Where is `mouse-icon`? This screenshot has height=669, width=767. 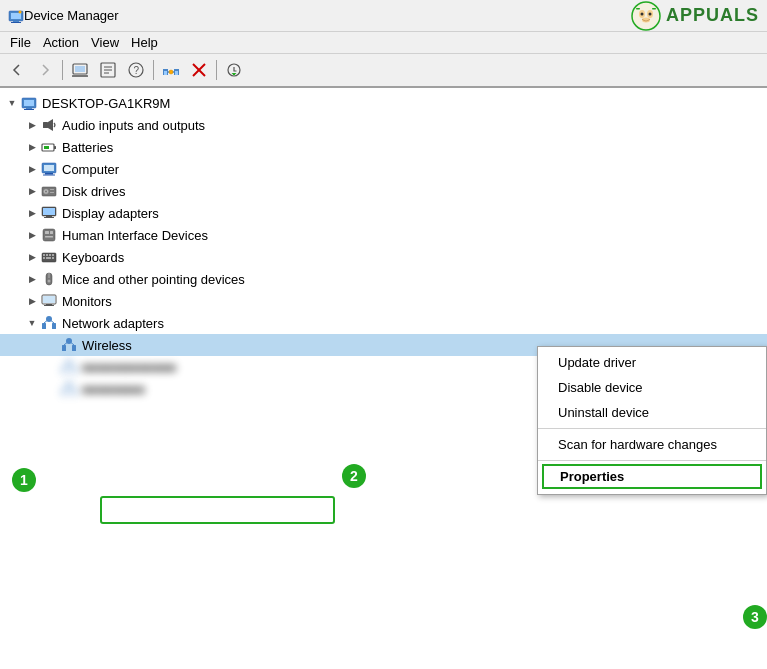
mouse-icon is located at coordinates (49, 279).